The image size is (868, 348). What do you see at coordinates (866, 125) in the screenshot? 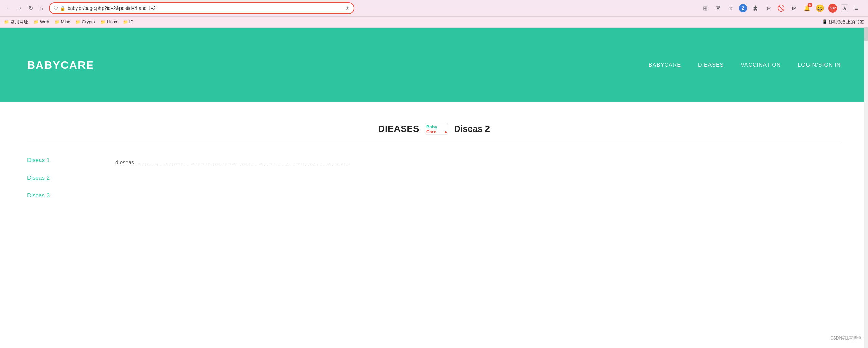
I see `scrollbar-track` at bounding box center [866, 125].